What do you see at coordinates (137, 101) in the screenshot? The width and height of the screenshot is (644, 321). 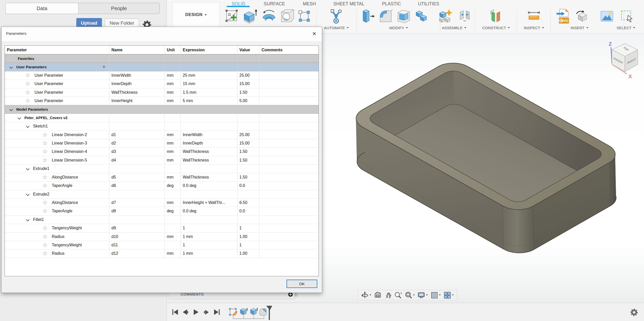 I see `cell-name: InnerHeight` at bounding box center [137, 101].